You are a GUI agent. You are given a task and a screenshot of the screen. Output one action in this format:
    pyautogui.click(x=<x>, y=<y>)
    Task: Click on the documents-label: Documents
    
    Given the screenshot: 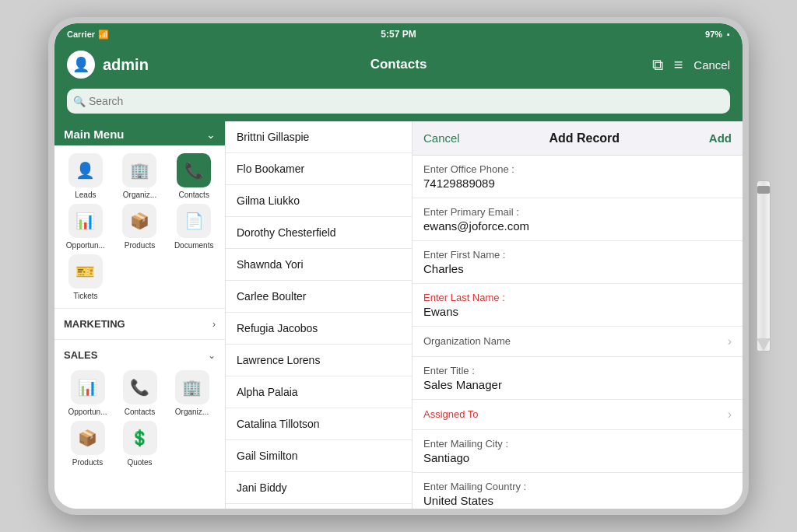 What is the action you would take?
    pyautogui.click(x=195, y=246)
    